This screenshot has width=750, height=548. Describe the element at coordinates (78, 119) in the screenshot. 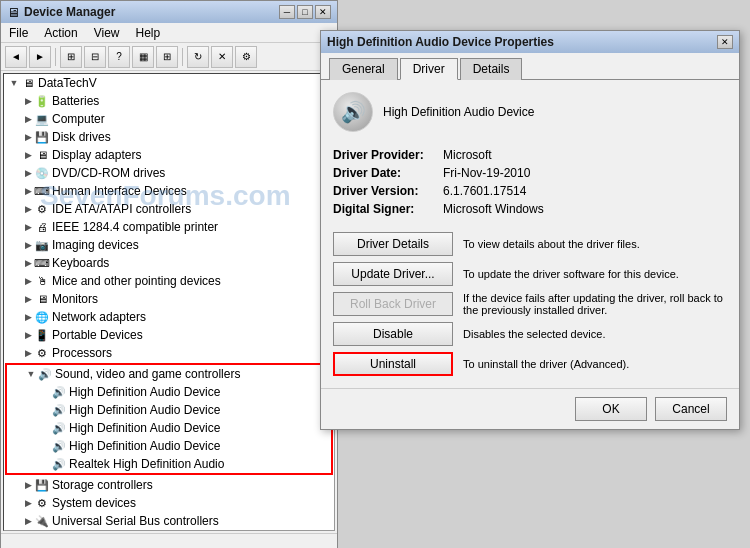

I see `tree-label-computer: Computer` at that location.